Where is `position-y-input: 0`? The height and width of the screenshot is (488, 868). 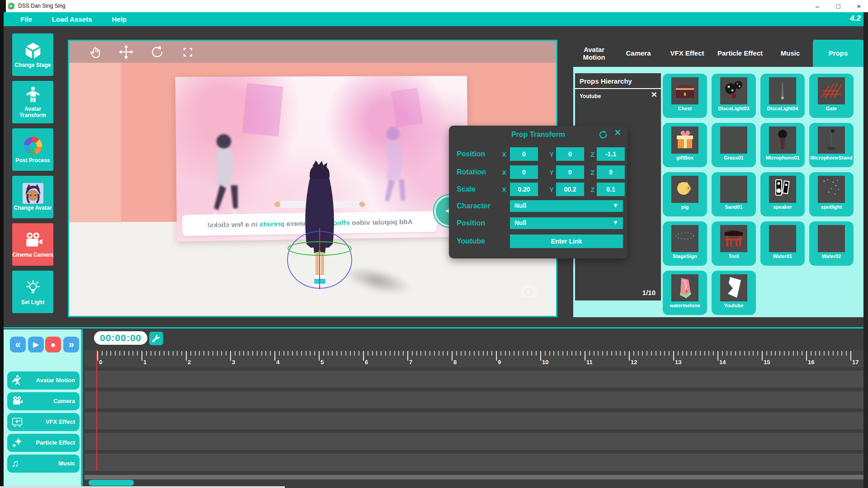
position-y-input: 0 is located at coordinates (570, 154).